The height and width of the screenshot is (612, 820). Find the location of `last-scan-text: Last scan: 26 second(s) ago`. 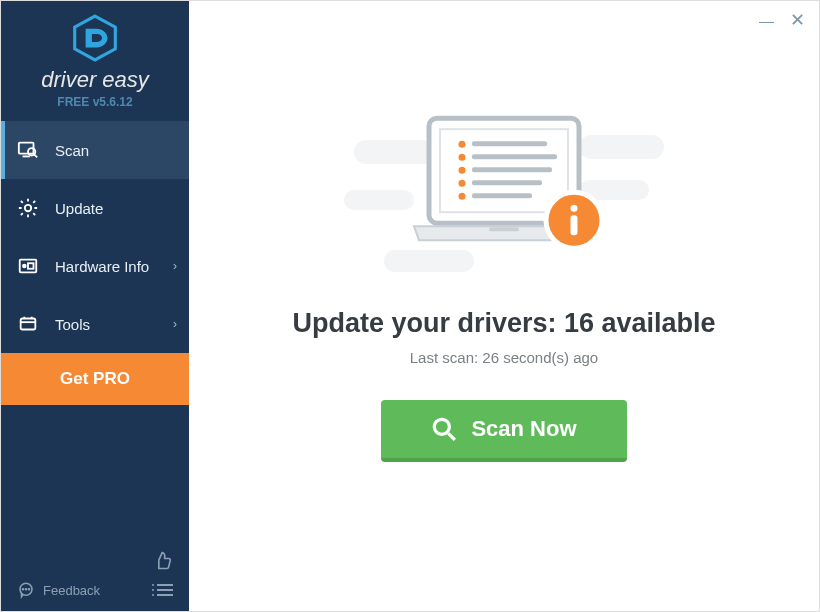

last-scan-text: Last scan: 26 second(s) ago is located at coordinates (504, 358).